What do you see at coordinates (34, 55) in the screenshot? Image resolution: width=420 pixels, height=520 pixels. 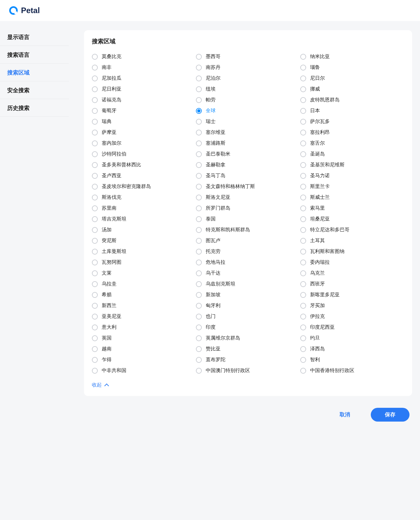 I see `sidebar-item-search-language: 搜索语言` at bounding box center [34, 55].